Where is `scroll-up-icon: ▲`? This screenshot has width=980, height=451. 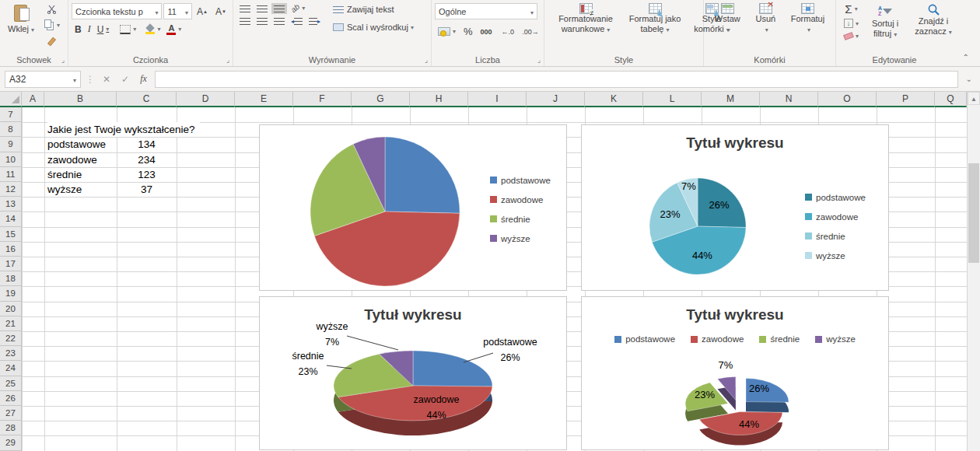
scroll-up-icon: ▲ is located at coordinates (974, 98).